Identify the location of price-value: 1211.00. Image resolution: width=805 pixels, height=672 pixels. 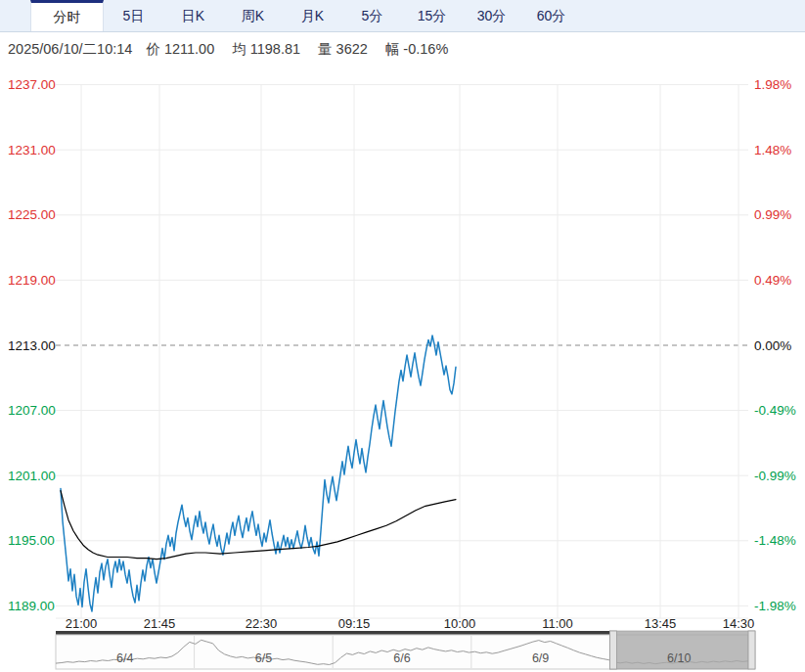
(190, 49).